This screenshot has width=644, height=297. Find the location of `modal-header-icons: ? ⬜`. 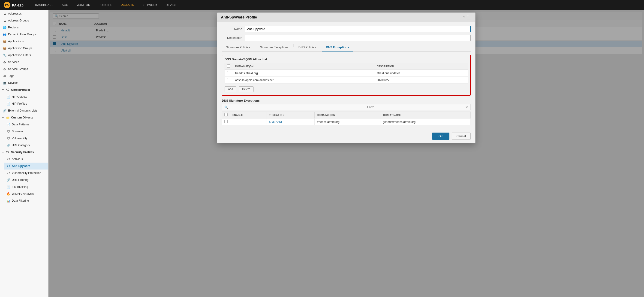

modal-header-icons: ? ⬜ is located at coordinates (467, 17).